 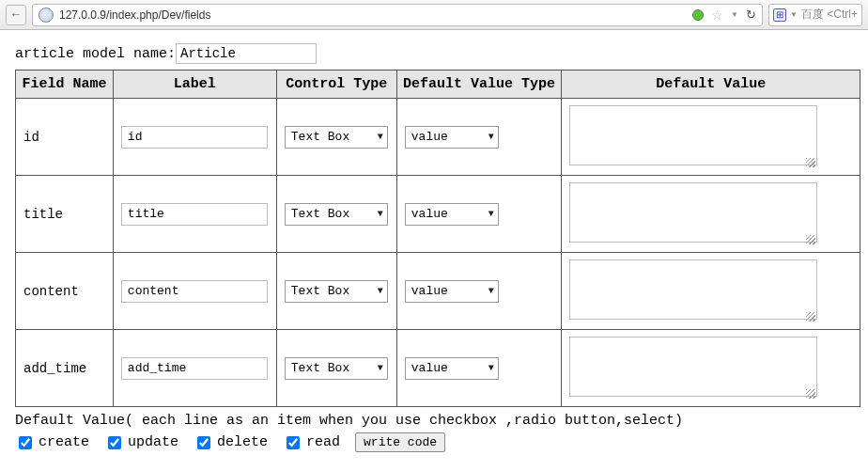 I want to click on read-text: read, so click(x=323, y=442).